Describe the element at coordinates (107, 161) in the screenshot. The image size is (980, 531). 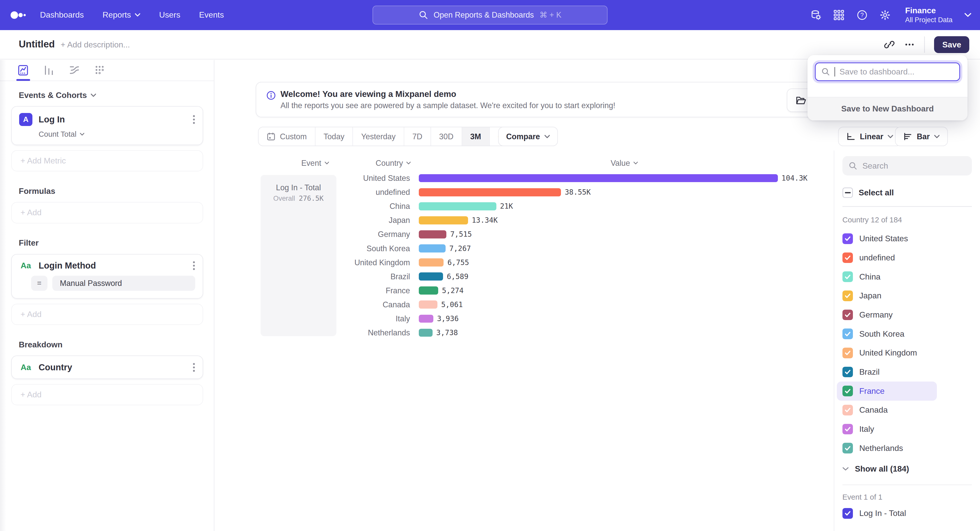
I see `add-metric-button: + Add Metric` at that location.